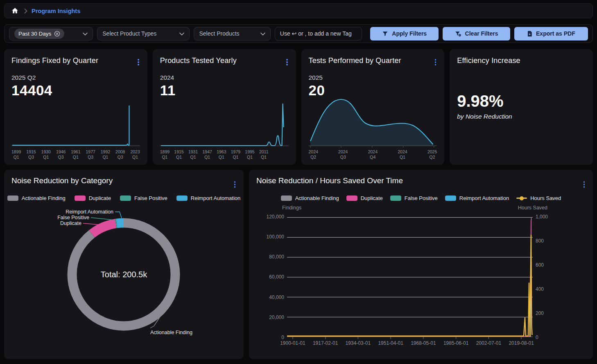 This screenshot has height=364, width=597. Describe the element at coordinates (530, 34) in the screenshot. I see `file-pdf-icon` at that location.